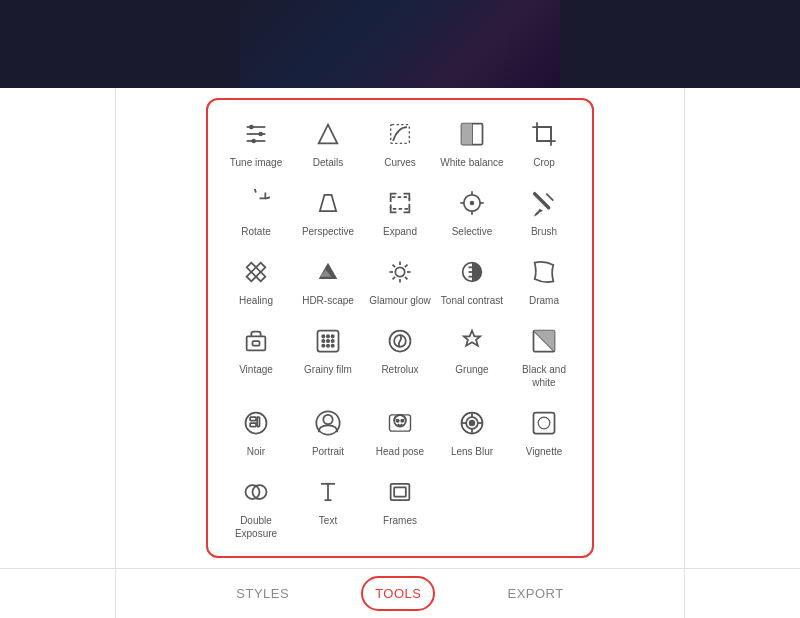 Image resolution: width=800 pixels, height=618 pixels. What do you see at coordinates (400, 507) in the screenshot?
I see `tool-frames: Frames` at bounding box center [400, 507].